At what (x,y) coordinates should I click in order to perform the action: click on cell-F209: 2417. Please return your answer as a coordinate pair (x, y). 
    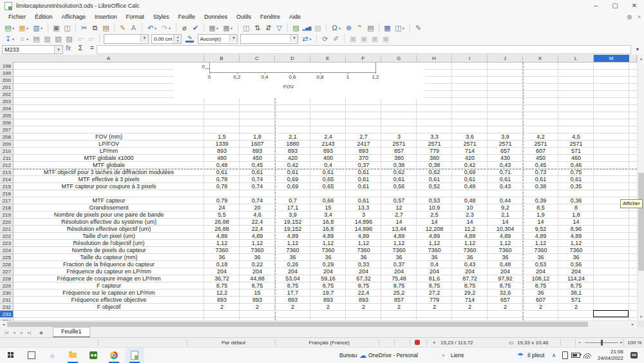
    Looking at the image, I should click on (363, 144).